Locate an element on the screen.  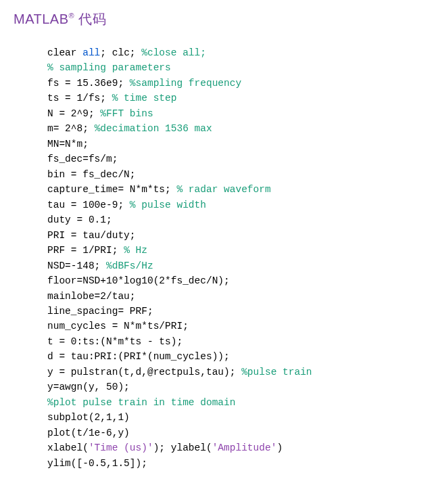
section-heading: MATLAB® 代码 is located at coordinates (219, 19).